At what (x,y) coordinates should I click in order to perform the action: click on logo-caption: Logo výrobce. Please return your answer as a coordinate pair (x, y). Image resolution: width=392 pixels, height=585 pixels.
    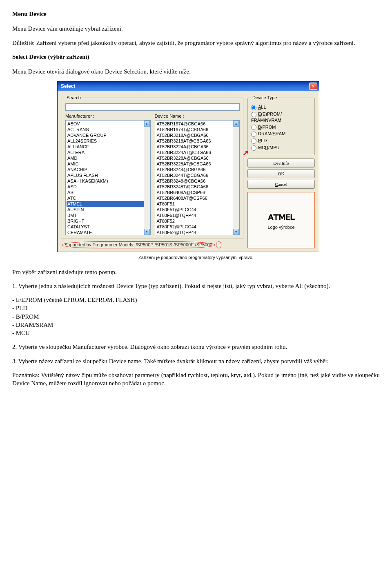
    Looking at the image, I should click on (281, 227).